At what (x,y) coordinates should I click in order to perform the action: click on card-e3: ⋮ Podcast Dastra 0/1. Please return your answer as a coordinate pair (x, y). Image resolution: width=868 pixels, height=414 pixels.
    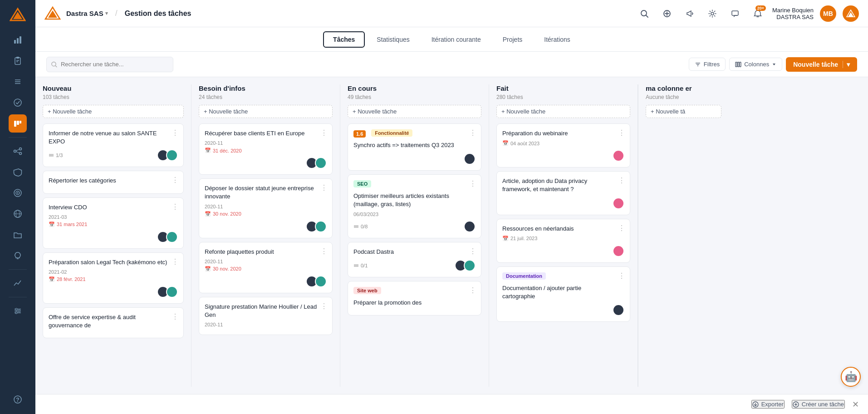
    Looking at the image, I should click on (415, 260).